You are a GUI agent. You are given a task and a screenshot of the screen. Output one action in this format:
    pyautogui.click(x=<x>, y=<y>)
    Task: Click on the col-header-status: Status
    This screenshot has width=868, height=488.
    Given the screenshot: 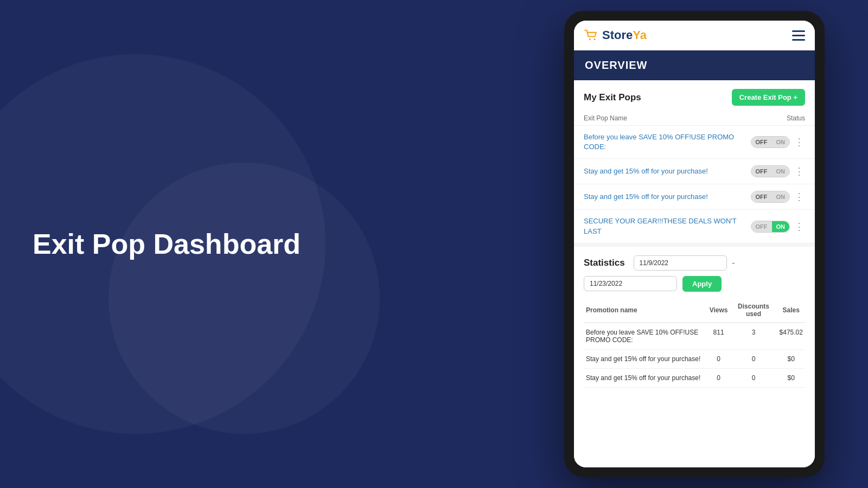 What is the action you would take?
    pyautogui.click(x=796, y=118)
    